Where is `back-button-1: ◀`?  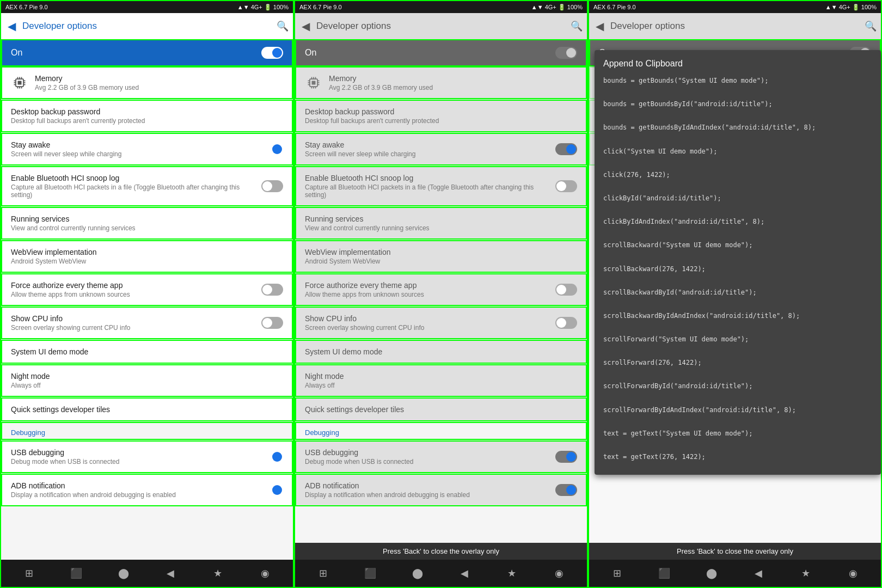 back-button-1: ◀ is located at coordinates (12, 26).